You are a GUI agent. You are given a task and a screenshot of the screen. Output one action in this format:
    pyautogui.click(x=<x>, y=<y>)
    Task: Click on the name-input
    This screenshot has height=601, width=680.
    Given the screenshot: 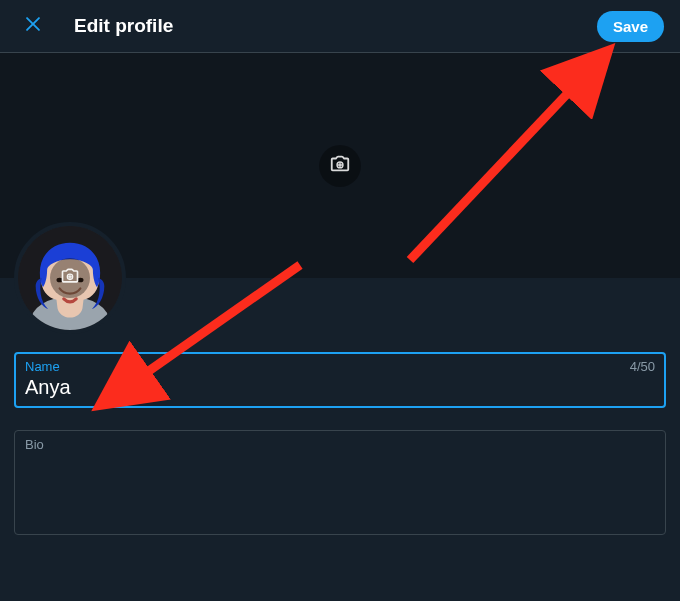 What is the action you would take?
    pyautogui.click(x=340, y=388)
    